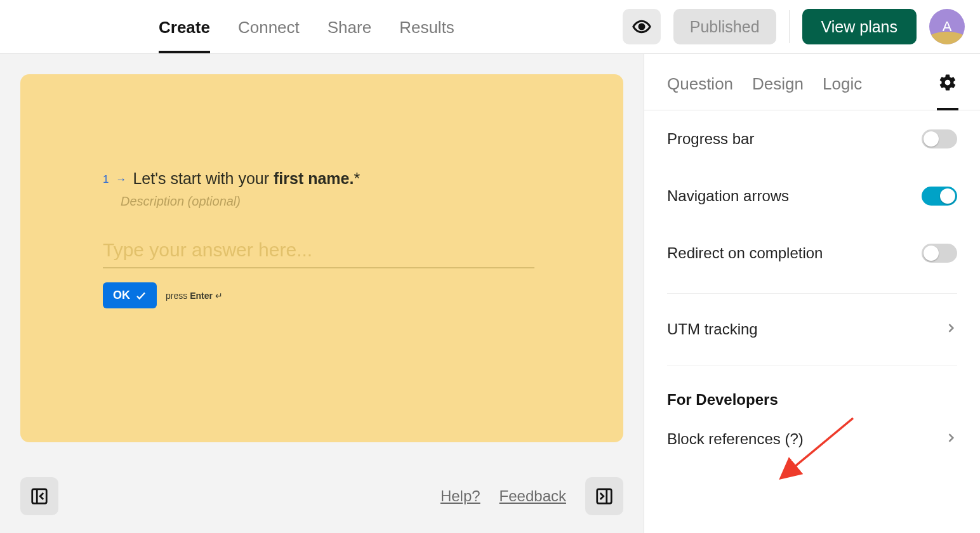 The width and height of the screenshot is (980, 533). Describe the element at coordinates (322, 296) in the screenshot. I see `ok-row: OK press Enter ↵` at that location.